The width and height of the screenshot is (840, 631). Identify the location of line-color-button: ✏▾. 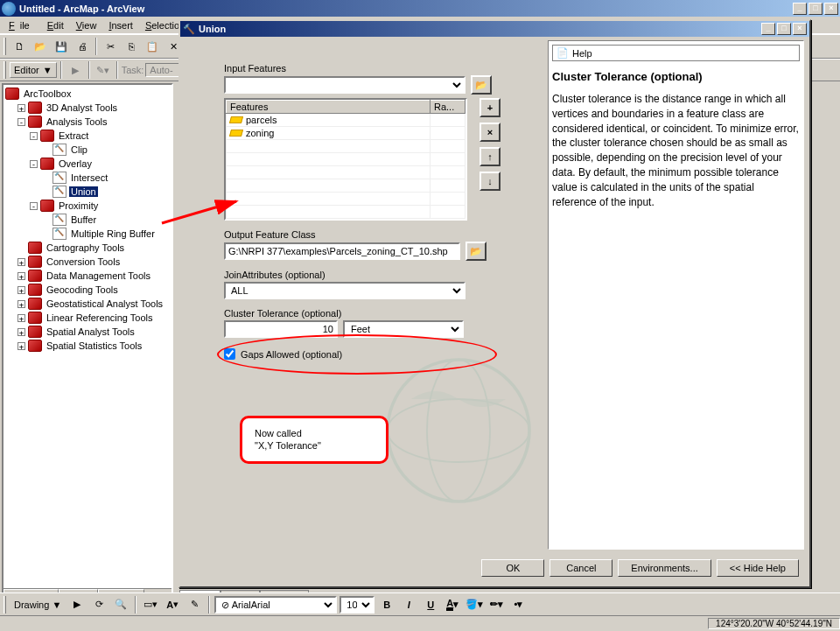
(496, 605).